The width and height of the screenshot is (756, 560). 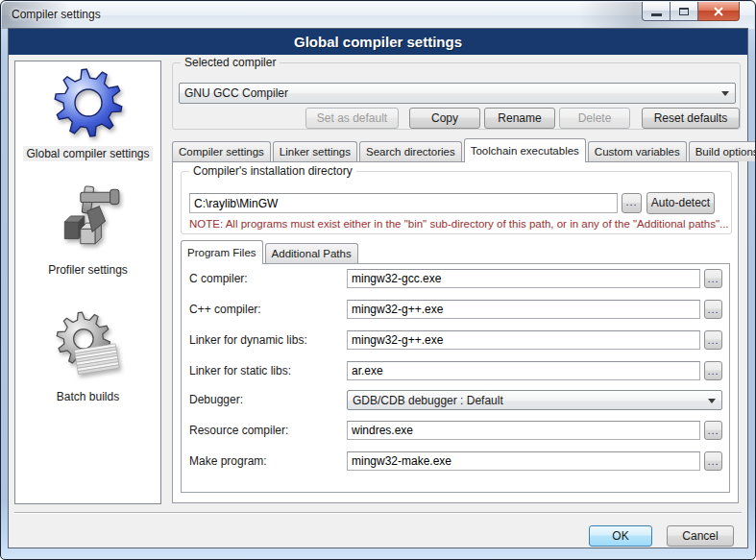 I want to click on sidebar-item-label: Global compiler settings, so click(x=87, y=154).